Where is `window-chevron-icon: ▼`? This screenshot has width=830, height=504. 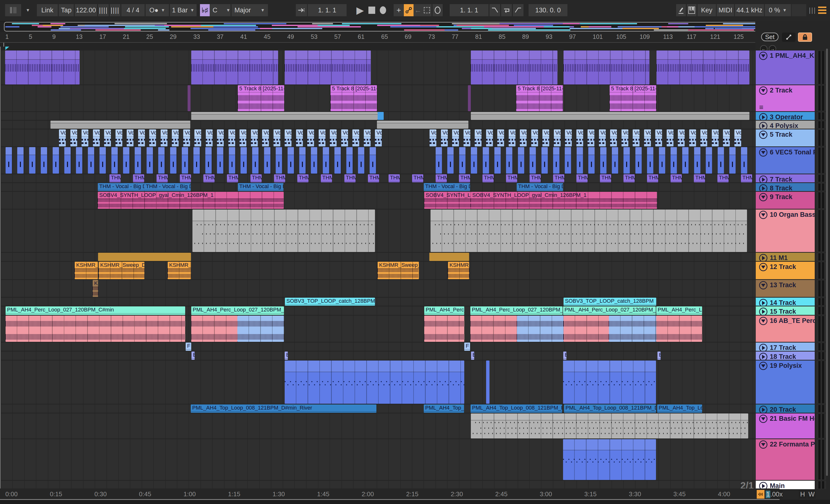 window-chevron-icon: ▼ is located at coordinates (27, 10).